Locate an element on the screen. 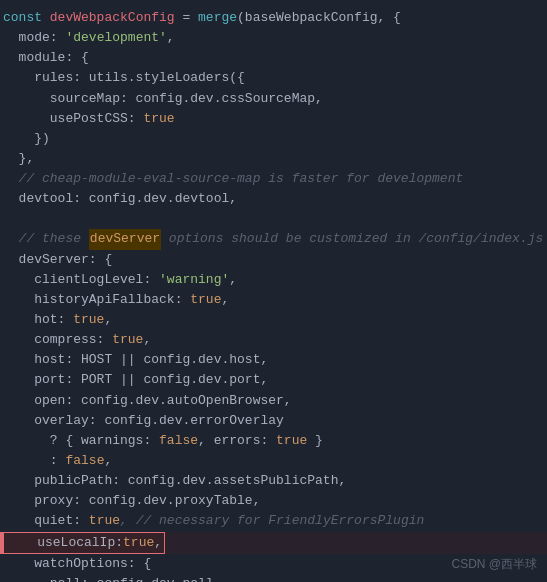  code-line: mode: 'development', is located at coordinates (274, 38).